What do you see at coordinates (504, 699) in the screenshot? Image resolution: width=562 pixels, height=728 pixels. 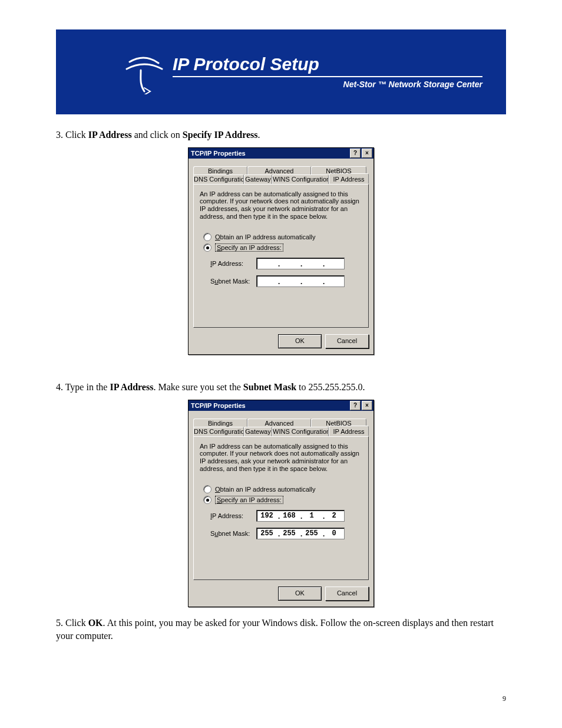 I see `page-number: 9` at bounding box center [504, 699].